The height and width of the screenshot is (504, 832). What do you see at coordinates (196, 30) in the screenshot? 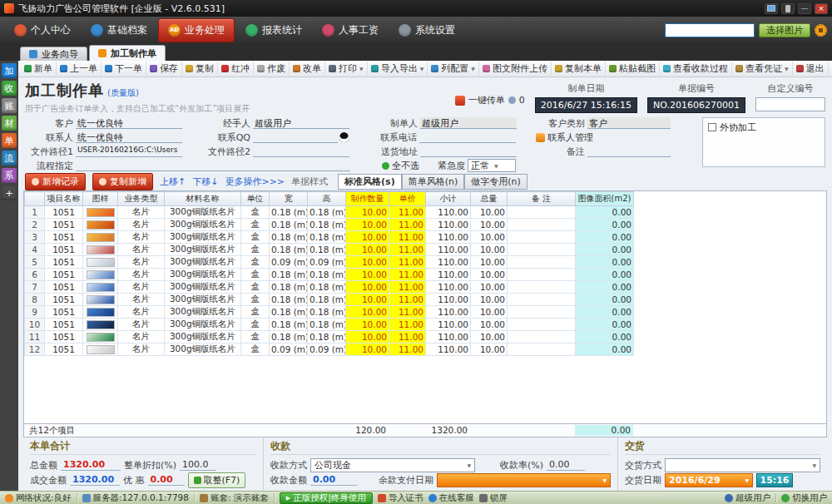
I see `menu-item-业务处理: AD业务处理` at bounding box center [196, 30].